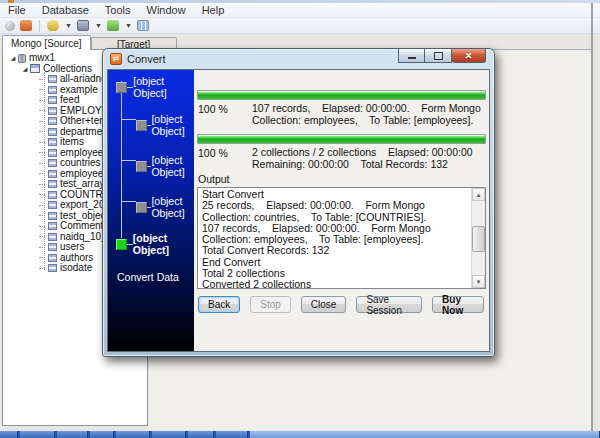 The image size is (600, 438). I want to click on tree-item-label: countries, so click(80, 164).